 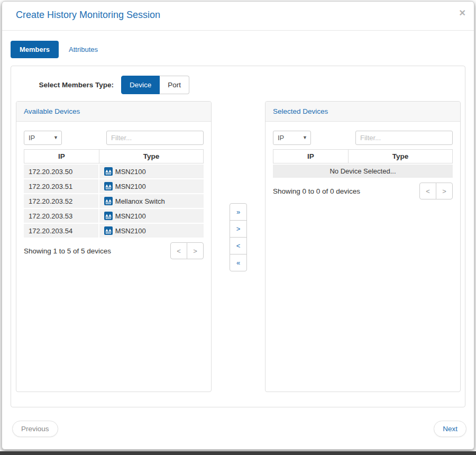 I want to click on table-row: 172.20.203.53 MSN2100, so click(x=114, y=216).